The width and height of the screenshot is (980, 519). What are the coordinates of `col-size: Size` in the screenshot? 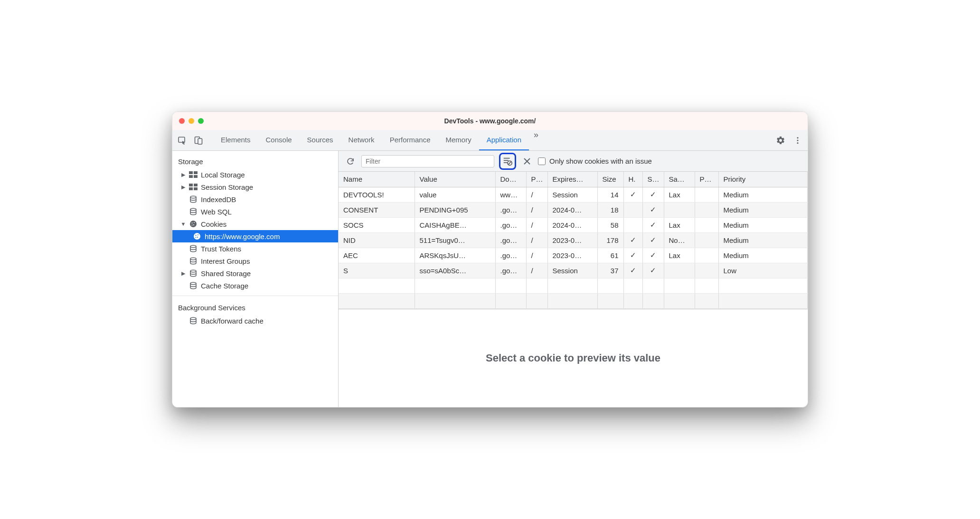 It's located at (611, 179).